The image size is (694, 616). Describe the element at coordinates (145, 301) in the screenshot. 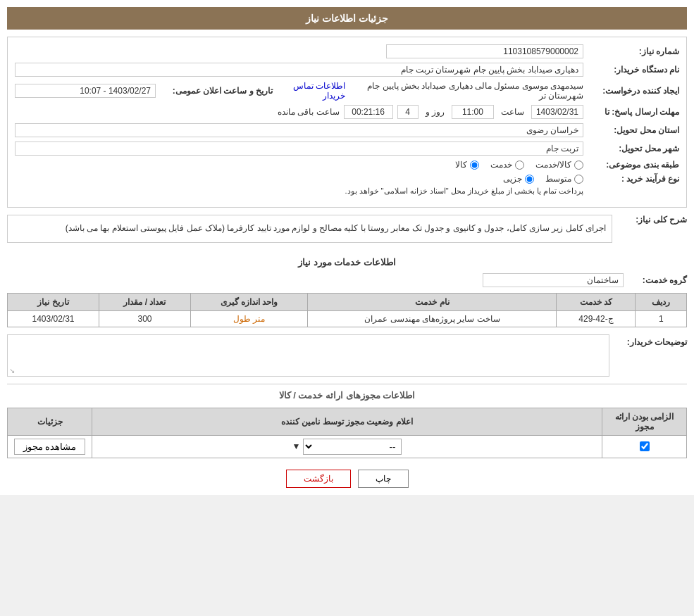

I see `col-header-qty: تعداد / مقدار` at that location.